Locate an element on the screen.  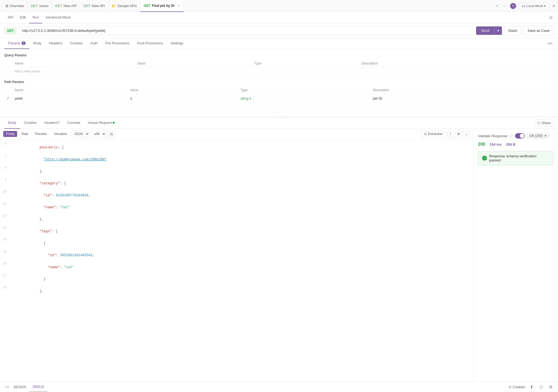
meta-panel: Validate Response ⓘ OK (200) ▾ 200 154 m… is located at coordinates (516, 255).